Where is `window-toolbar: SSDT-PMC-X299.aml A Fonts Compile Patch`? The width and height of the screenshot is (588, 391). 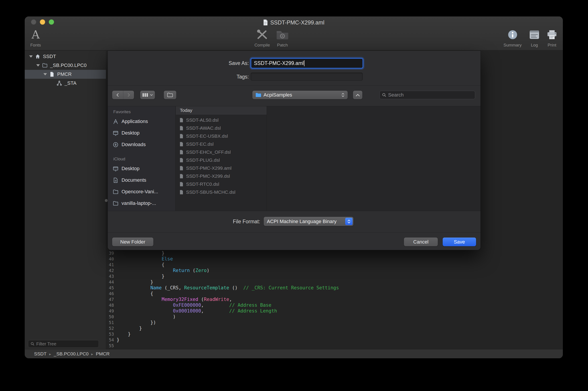 window-toolbar: SSDT-PMC-X299.aml A Fonts Compile Patch is located at coordinates (294, 33).